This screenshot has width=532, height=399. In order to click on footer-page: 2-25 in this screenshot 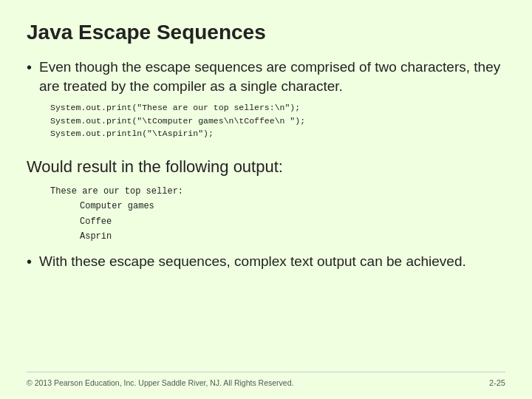, I will do `click(497, 383)`.